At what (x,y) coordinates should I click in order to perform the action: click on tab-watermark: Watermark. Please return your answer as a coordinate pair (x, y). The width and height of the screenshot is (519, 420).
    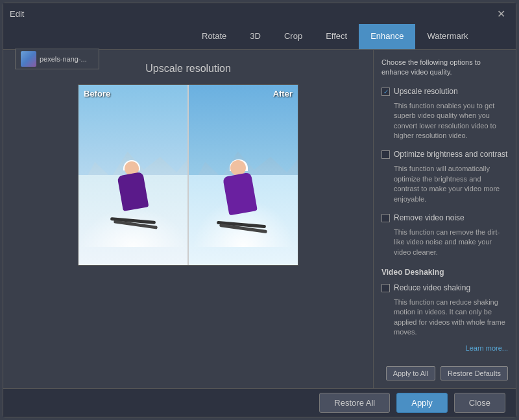
    Looking at the image, I should click on (448, 36).